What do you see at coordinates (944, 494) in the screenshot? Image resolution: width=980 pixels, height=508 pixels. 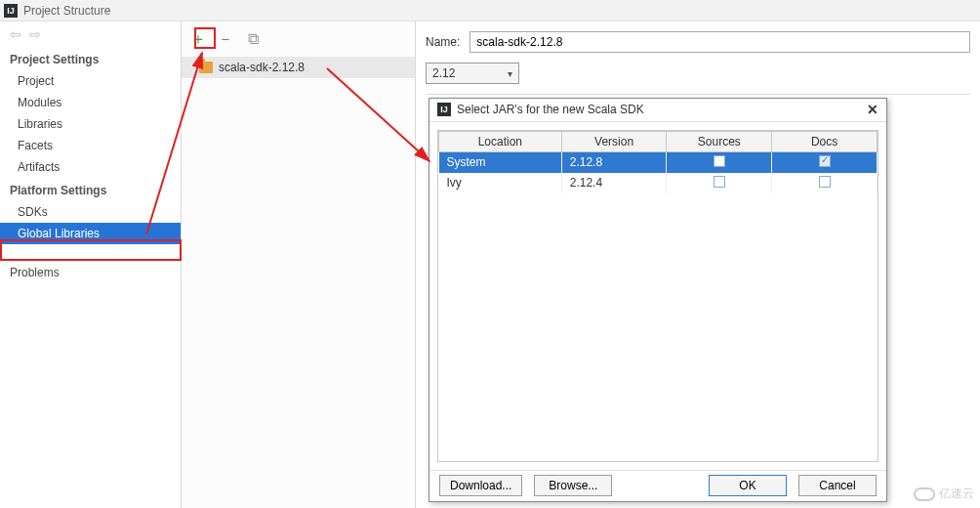 I see `watermark: 亿速云` at bounding box center [944, 494].